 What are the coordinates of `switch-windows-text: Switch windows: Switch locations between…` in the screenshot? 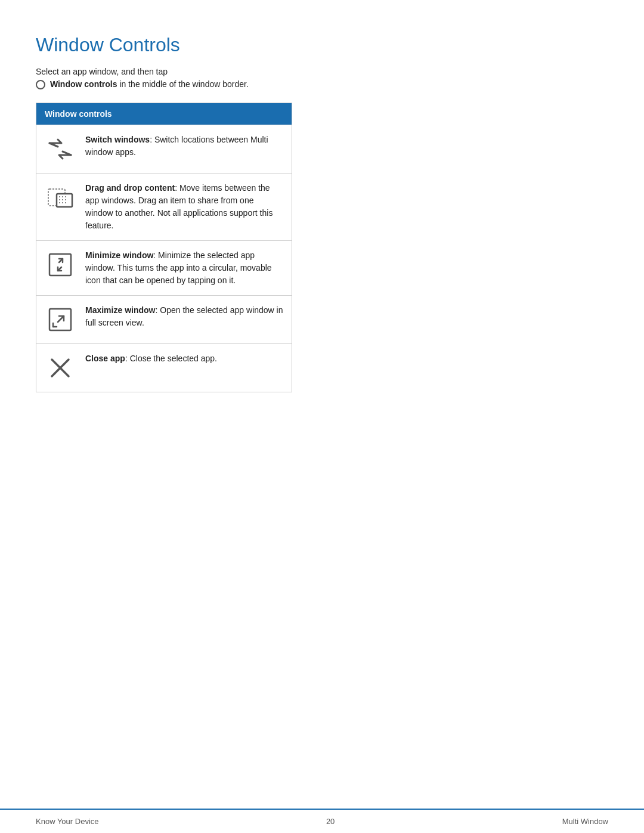 It's located at (184, 146).